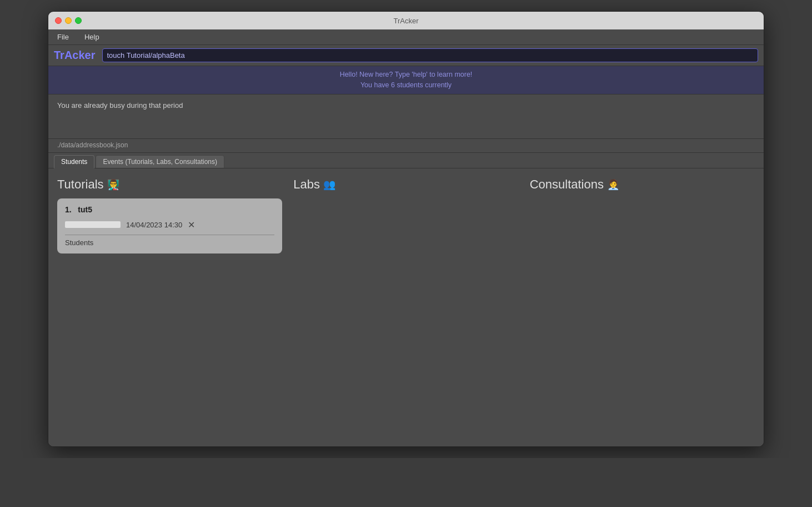 The width and height of the screenshot is (812, 507). What do you see at coordinates (93, 225) in the screenshot?
I see `time-bar` at bounding box center [93, 225].